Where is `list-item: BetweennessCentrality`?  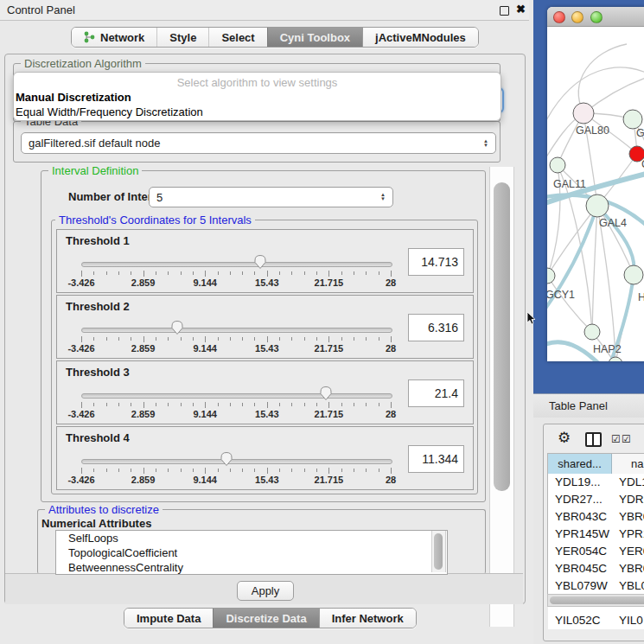 list-item: BetweennessCentrality is located at coordinates (252, 567).